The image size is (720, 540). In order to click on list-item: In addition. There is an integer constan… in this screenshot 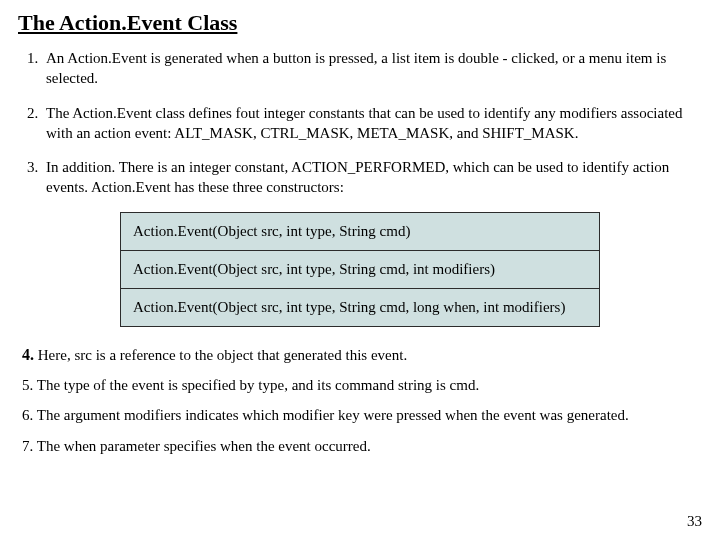, I will do `click(372, 178)`.